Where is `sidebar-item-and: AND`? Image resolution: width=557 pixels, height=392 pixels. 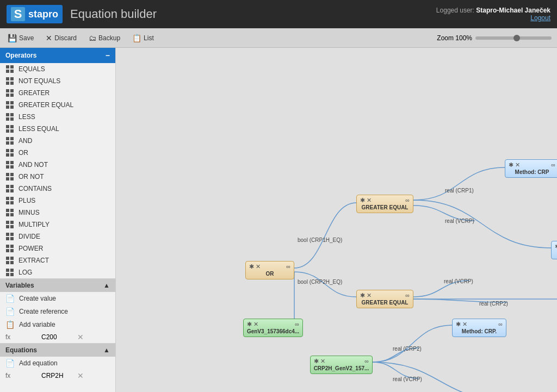
sidebar-item-and: AND is located at coordinates (58, 141).